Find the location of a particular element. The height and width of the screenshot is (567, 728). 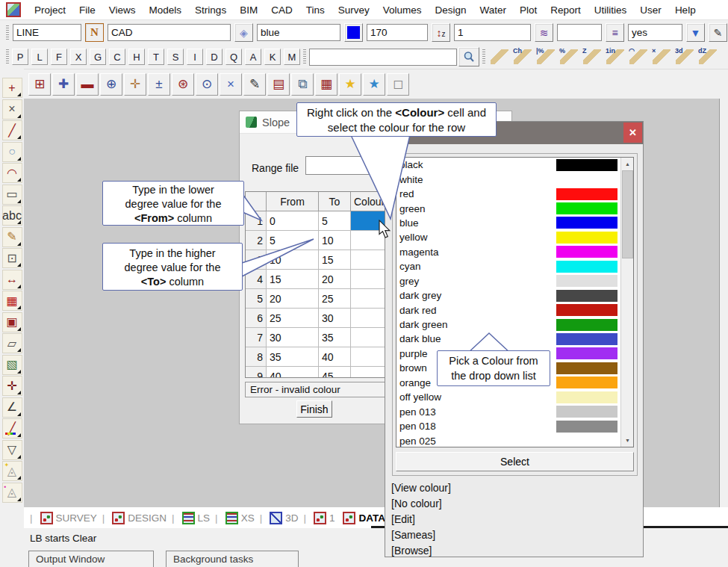

colour-list-item: red is located at coordinates (515, 194).